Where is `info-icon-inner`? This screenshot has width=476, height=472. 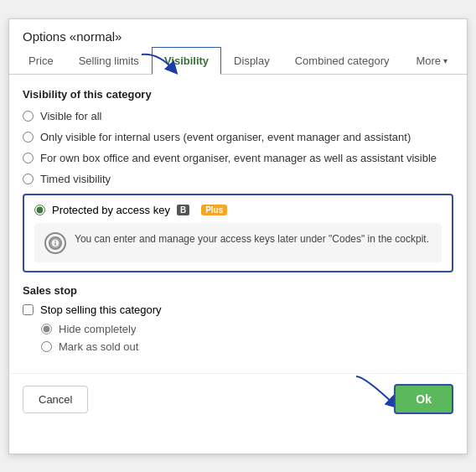 info-icon-inner is located at coordinates (55, 243).